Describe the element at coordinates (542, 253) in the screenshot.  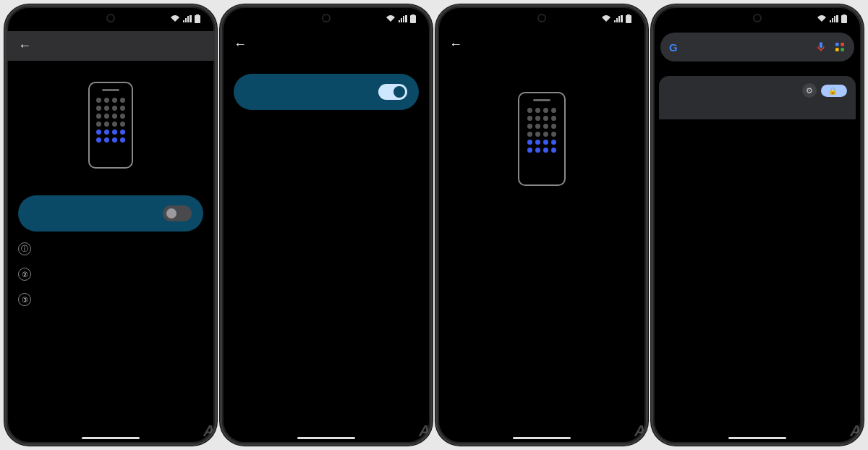
I see `delete-private-space-row` at that location.